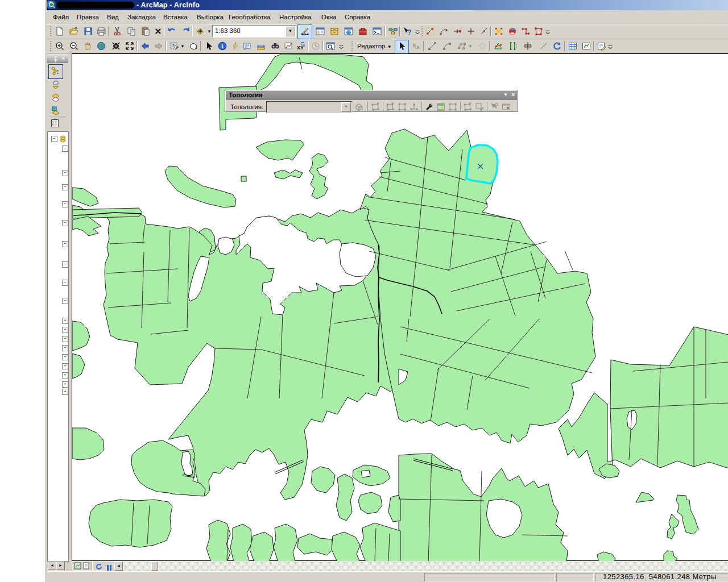 The width and height of the screenshot is (728, 582). I want to click on svg-text: i, so click(222, 46).